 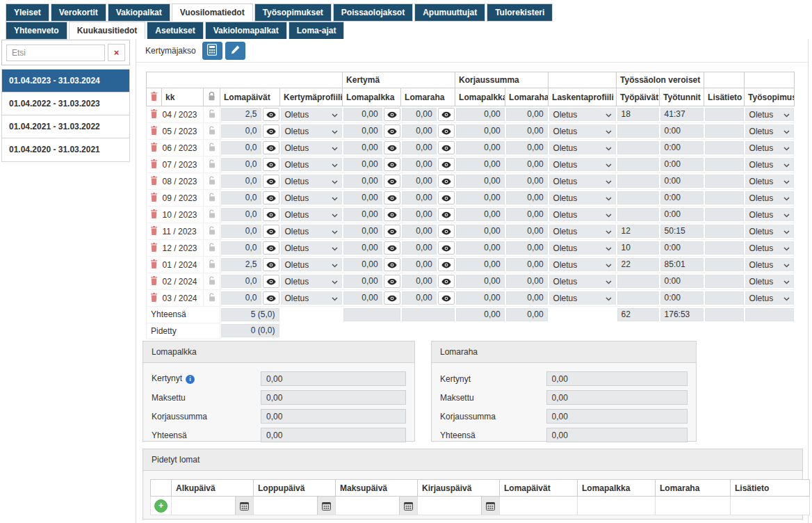 I want to click on tab-vuosilomatiedot: Vuosilomatiedot, so click(x=213, y=13).